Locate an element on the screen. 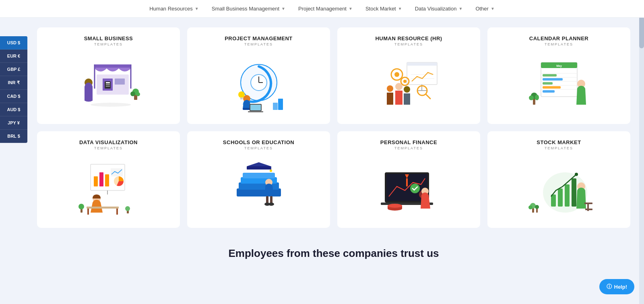  trust-heading: Employees from these companies trust us is located at coordinates (334, 254).